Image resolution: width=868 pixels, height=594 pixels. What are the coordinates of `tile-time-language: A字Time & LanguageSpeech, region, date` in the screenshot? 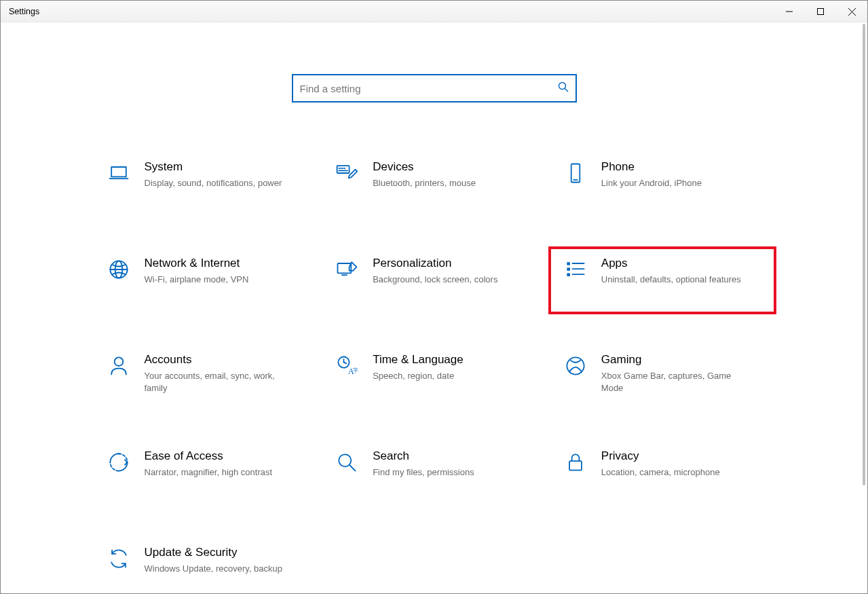 It's located at (434, 377).